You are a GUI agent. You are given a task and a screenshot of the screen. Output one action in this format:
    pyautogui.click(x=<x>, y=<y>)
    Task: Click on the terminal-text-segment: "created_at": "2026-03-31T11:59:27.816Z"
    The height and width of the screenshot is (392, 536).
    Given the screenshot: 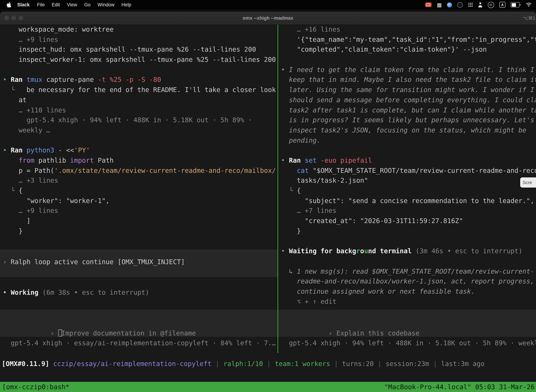 What is the action you would take?
    pyautogui.click(x=372, y=221)
    